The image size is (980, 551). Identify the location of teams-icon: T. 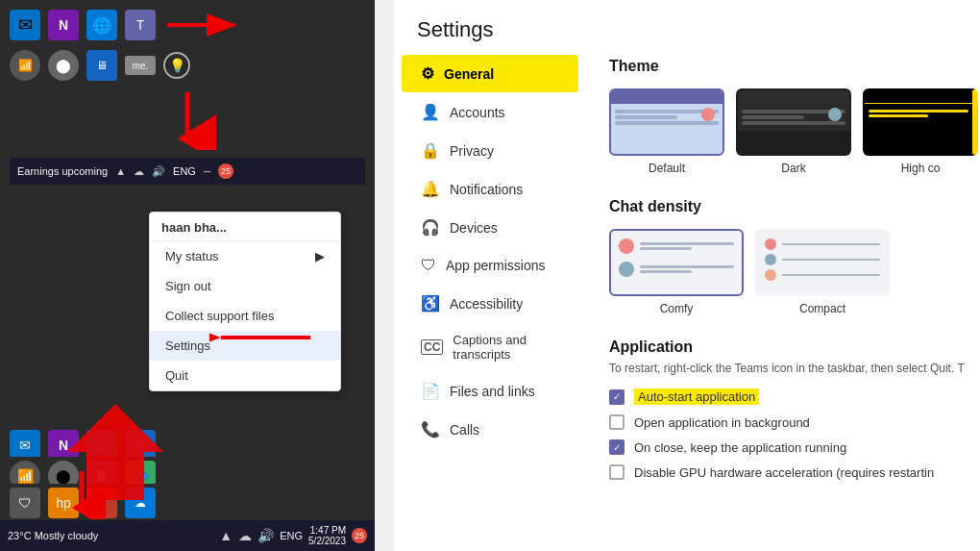
(140, 25).